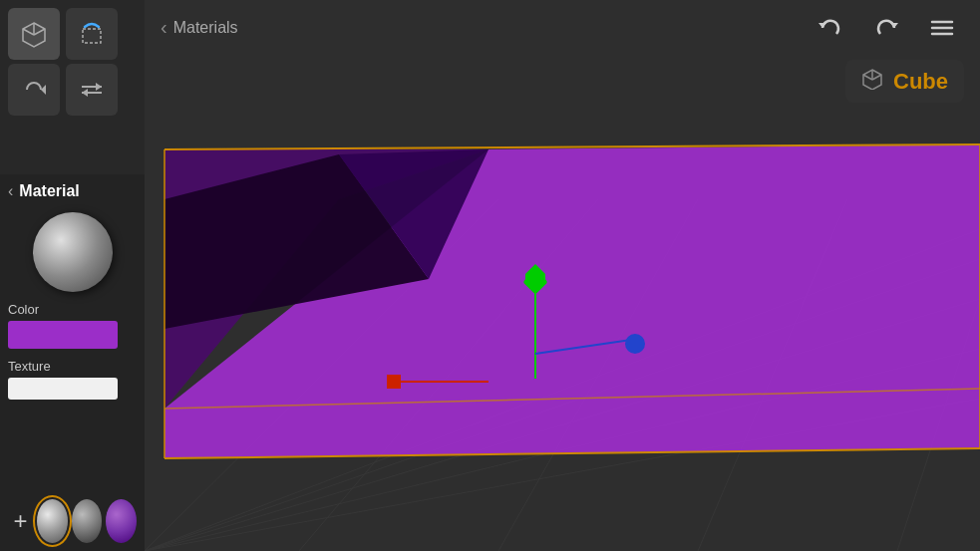 The height and width of the screenshot is (551, 980). What do you see at coordinates (72, 309) in the screenshot?
I see `color-label: Color` at bounding box center [72, 309].